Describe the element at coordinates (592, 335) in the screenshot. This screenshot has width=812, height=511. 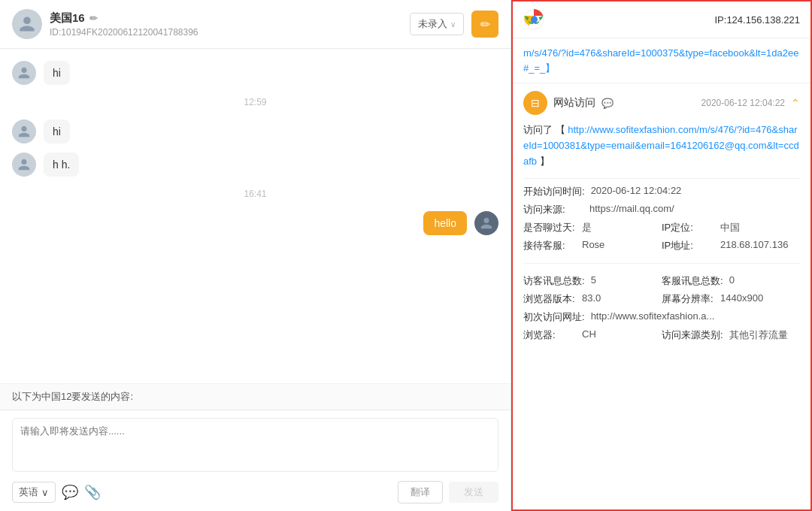
I see `browser-col: 浏览器: CH` at that location.